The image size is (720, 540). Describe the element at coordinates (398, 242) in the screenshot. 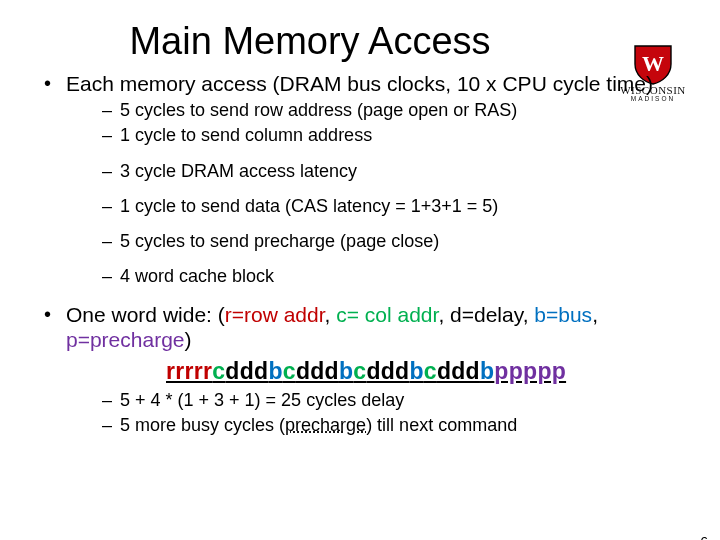

I see `sub-item: 5 cycles to send precharge (page close)` at that location.